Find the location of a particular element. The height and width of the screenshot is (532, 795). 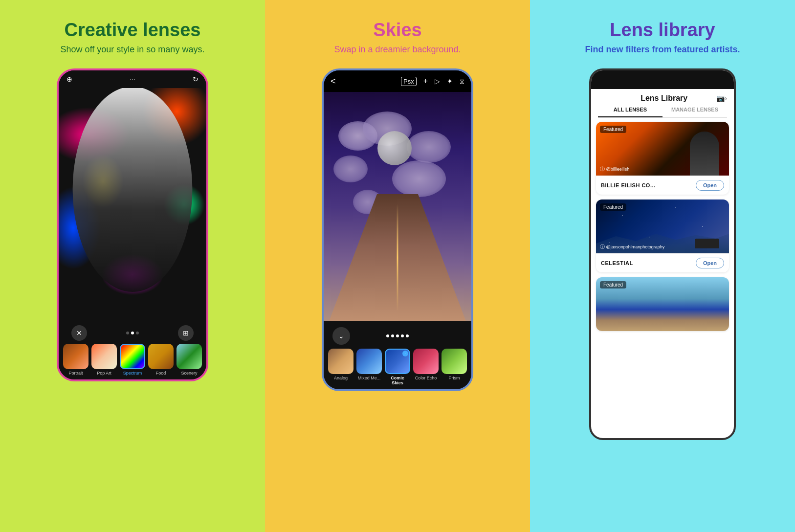

panel-1-subtitle: Show off your style in so many ways. is located at coordinates (133, 50).